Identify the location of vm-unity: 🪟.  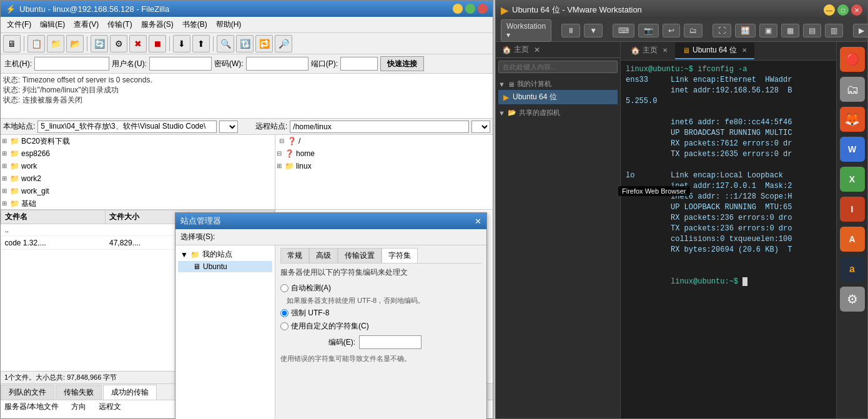
(746, 31).